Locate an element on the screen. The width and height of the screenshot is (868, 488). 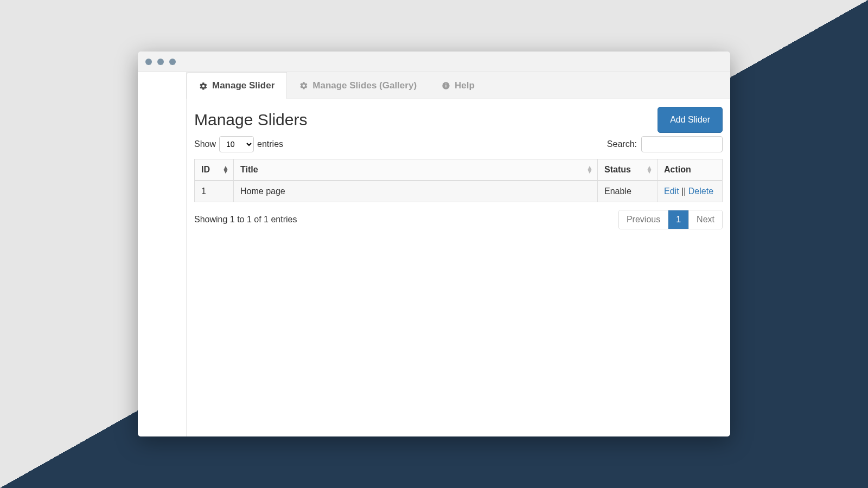
page-title: Manage Sliders is located at coordinates (251, 120).